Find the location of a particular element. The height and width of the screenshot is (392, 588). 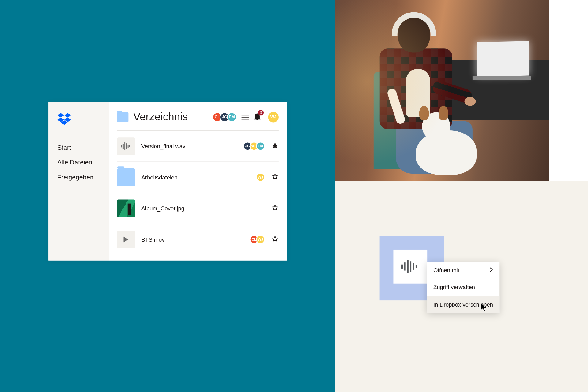

header-shared-avatars: CL JC EM is located at coordinates (225, 117).